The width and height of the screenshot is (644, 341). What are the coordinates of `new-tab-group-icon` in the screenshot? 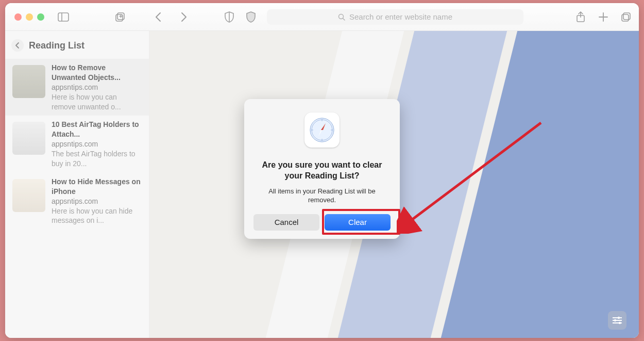 It's located at (120, 17).